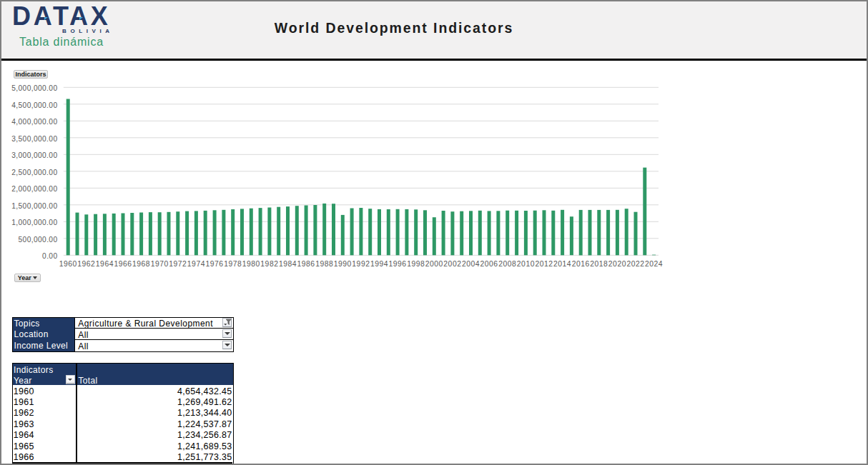  I want to click on svg-text: 3,500,000.00, so click(34, 139).